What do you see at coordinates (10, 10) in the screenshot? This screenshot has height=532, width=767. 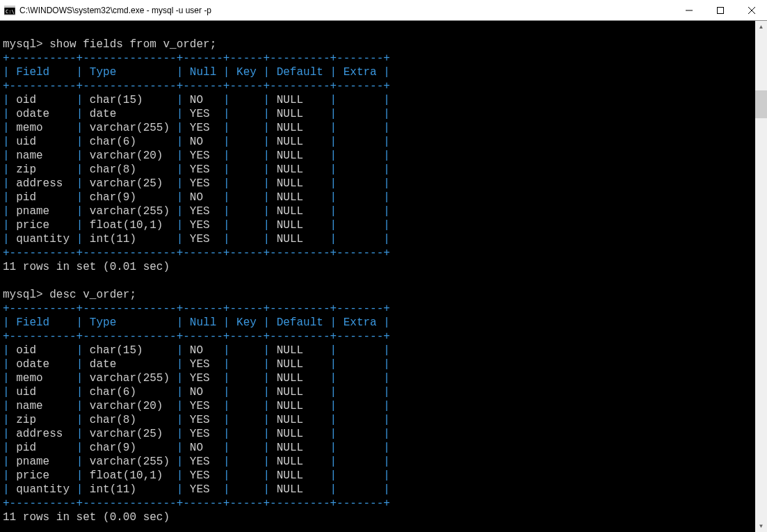 I see `cmd-icon: C:\` at bounding box center [10, 10].